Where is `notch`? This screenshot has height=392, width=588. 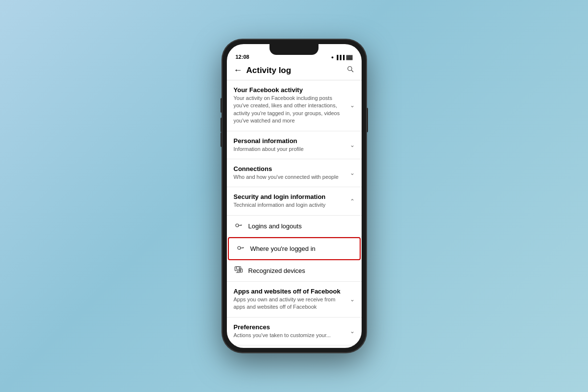
notch is located at coordinates (294, 49).